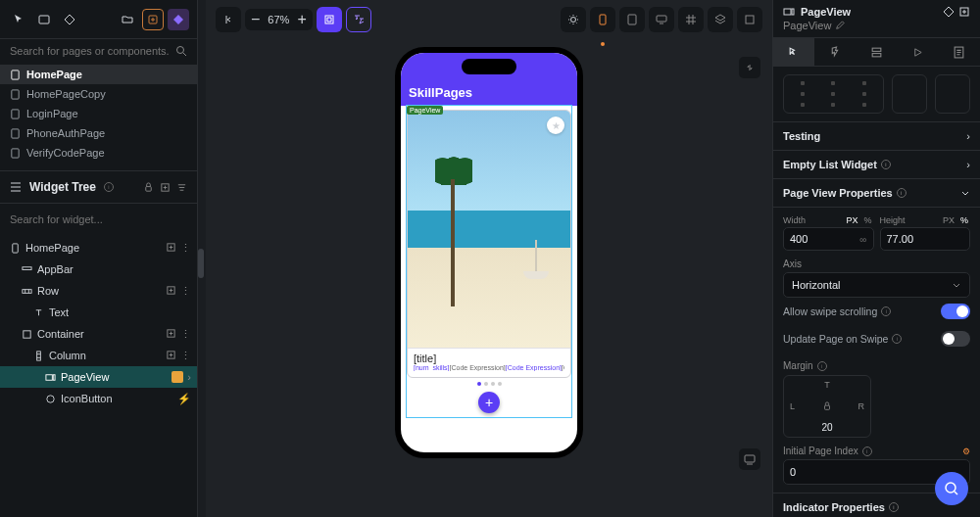 The image size is (980, 517). What do you see at coordinates (876, 52) in the screenshot?
I see `tab-backend` at bounding box center [876, 52].